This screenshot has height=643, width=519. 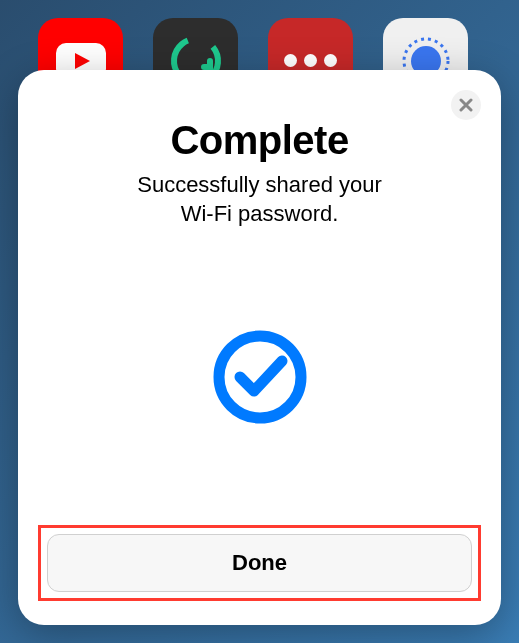 I want to click on more-dots-icon, so click(x=310, y=60).